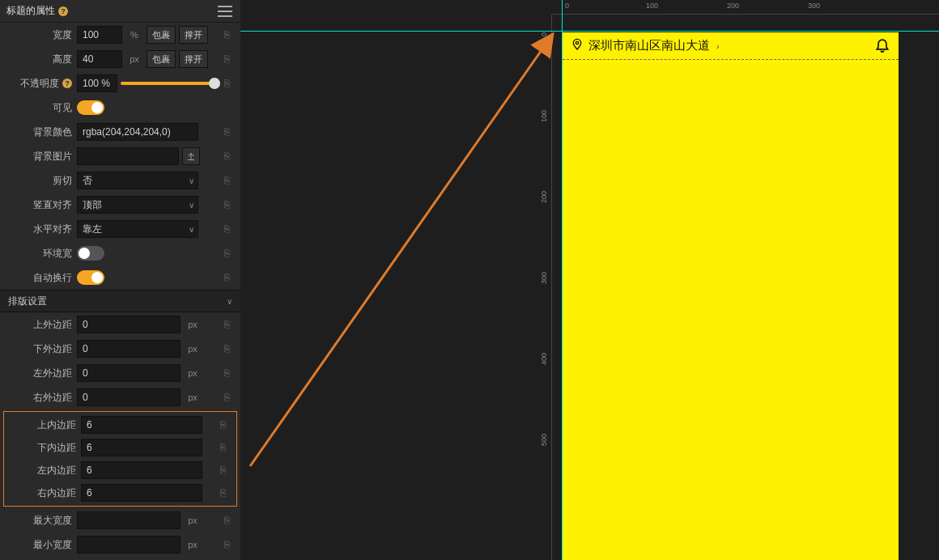 This screenshot has width=939, height=560. Describe the element at coordinates (91, 278) in the screenshot. I see `autowrap-toggle` at that location.